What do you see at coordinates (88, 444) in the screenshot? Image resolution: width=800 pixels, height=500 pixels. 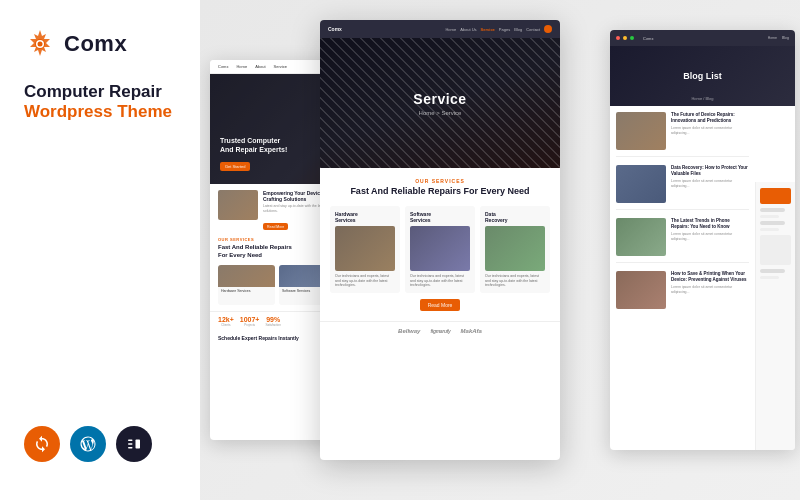 I see `wordpress-badge` at bounding box center [88, 444].